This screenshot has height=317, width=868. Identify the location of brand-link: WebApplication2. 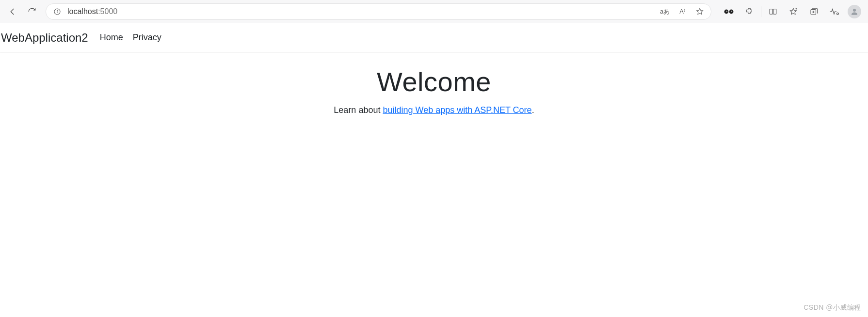
(44, 38).